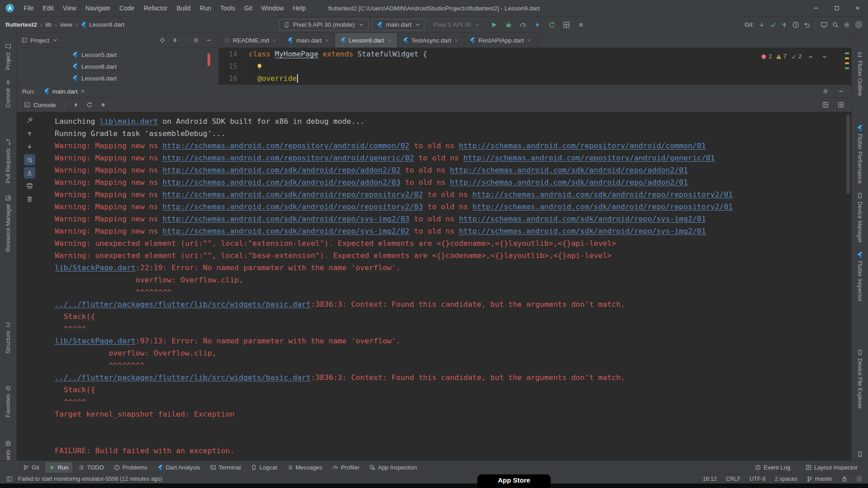 The width and height of the screenshot is (868, 488). What do you see at coordinates (860, 379) in the screenshot?
I see `tool-button-device-file-explorer: Device File Explorer` at bounding box center [860, 379].